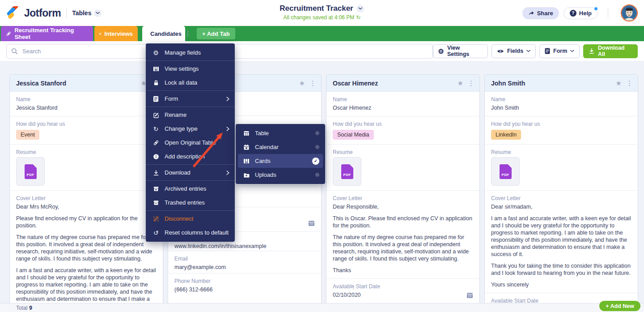  I want to click on archive-icon, so click(156, 189).